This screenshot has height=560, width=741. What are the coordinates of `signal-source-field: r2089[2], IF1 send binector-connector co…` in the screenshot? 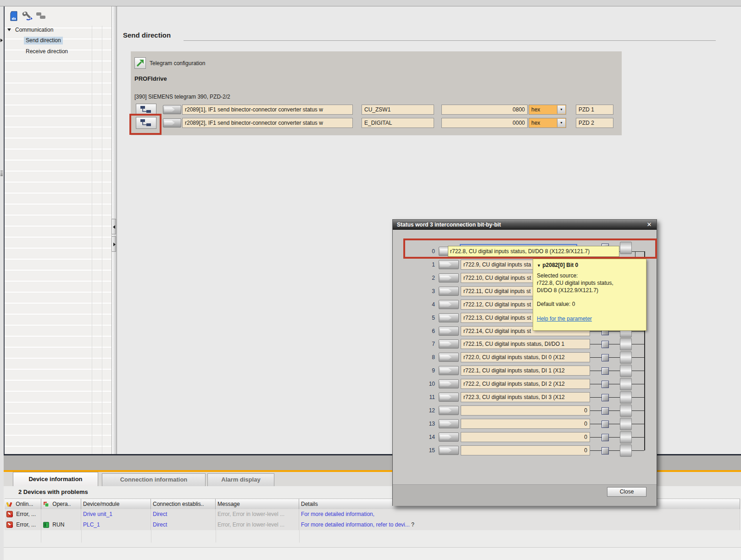 It's located at (267, 123).